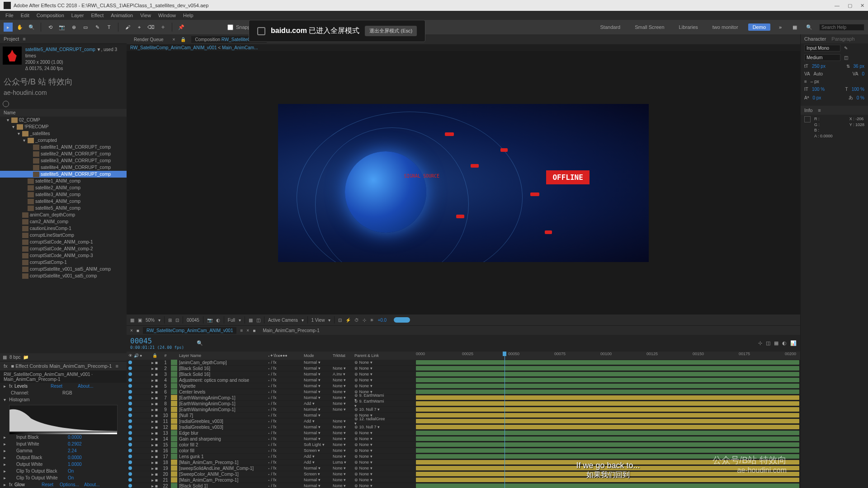 This screenshot has width=868, height=488. Describe the element at coordinates (822, 48) in the screenshot. I see `font-family-input` at that location.